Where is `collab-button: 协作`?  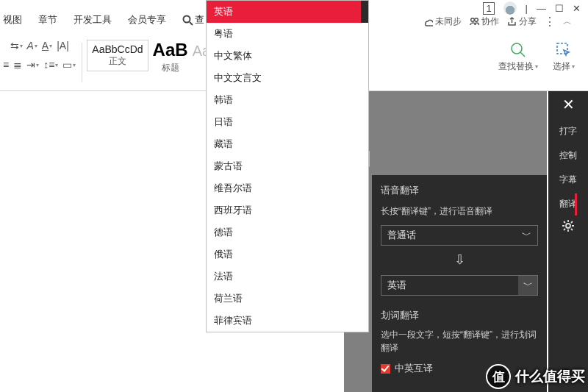
collab-button: 协作 is located at coordinates (484, 22).